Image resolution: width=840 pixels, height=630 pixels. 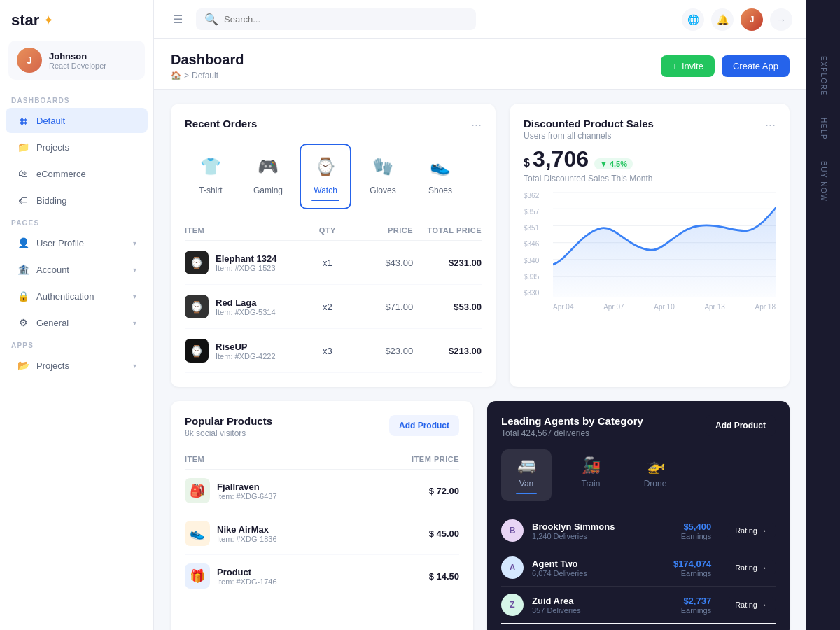 What do you see at coordinates (385, 230) in the screenshot?
I see `col-price: PRICE` at bounding box center [385, 230].